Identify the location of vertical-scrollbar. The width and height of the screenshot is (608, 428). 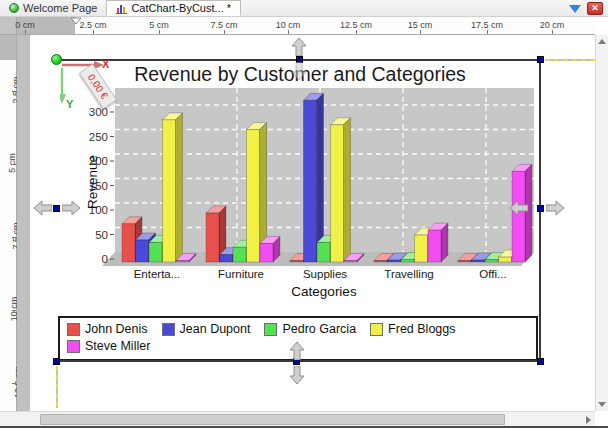
(602, 223).